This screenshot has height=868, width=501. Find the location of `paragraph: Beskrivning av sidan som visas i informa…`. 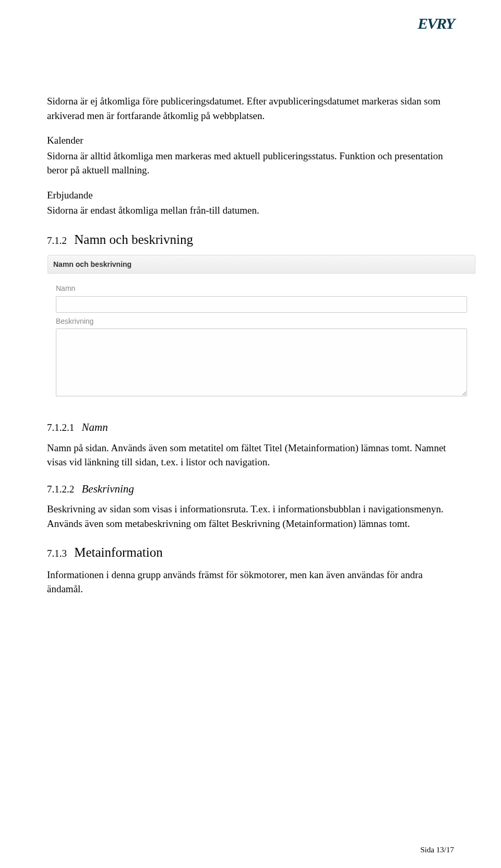

paragraph: Beskrivning av sidan som visas i informa… is located at coordinates (250, 516).